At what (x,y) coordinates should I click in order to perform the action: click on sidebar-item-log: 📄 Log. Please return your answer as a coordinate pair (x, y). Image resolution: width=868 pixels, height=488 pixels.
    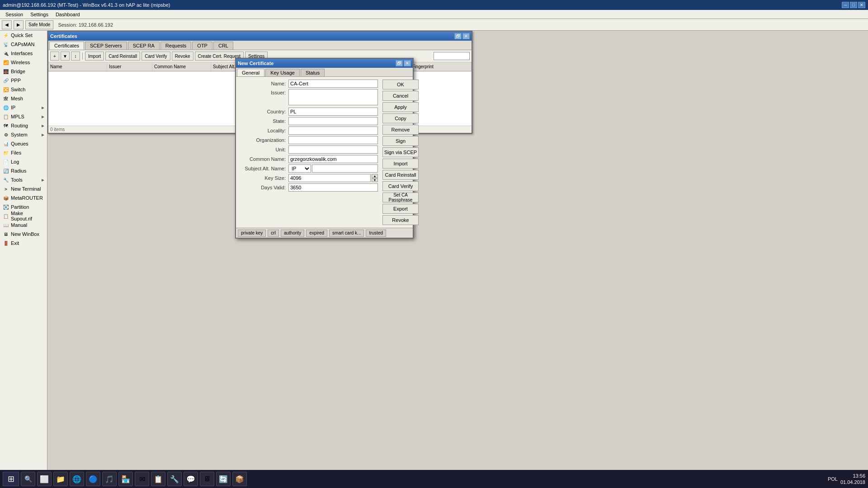
    Looking at the image, I should click on (24, 162).